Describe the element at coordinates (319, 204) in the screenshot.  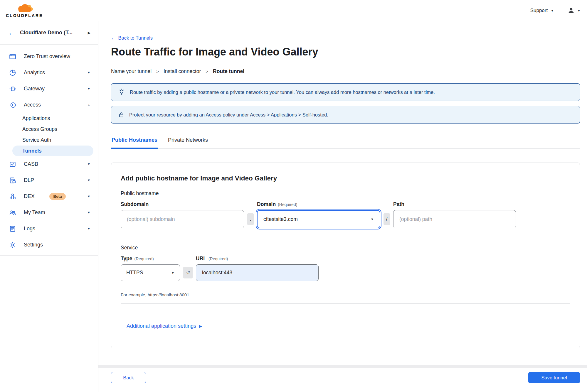
I see `domain-label: Domain(Required)` at that location.